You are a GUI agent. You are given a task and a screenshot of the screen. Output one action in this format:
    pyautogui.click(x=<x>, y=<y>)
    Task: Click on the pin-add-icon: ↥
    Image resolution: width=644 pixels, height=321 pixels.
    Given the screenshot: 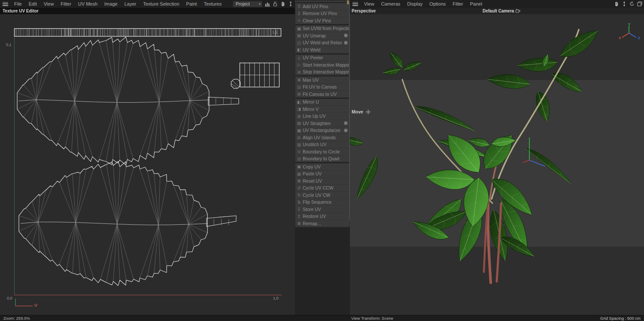 What is the action you would take?
    pyautogui.click(x=299, y=6)
    